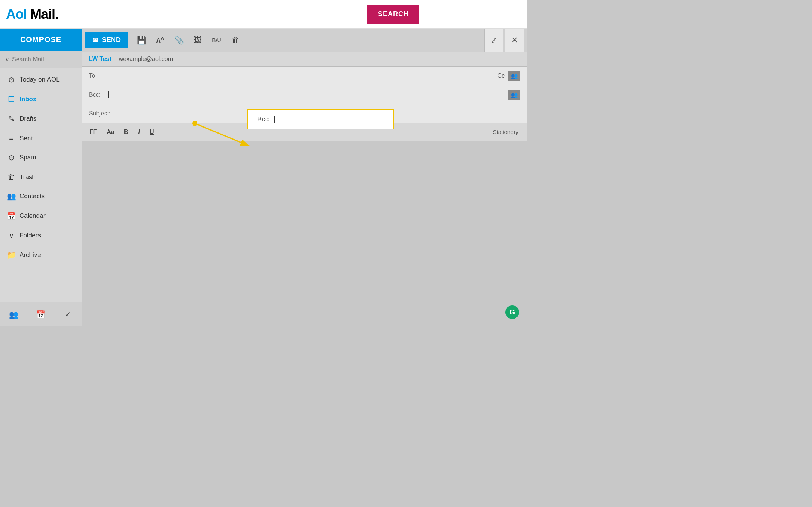  I want to click on bcc-popup: Bcc:, so click(321, 120).